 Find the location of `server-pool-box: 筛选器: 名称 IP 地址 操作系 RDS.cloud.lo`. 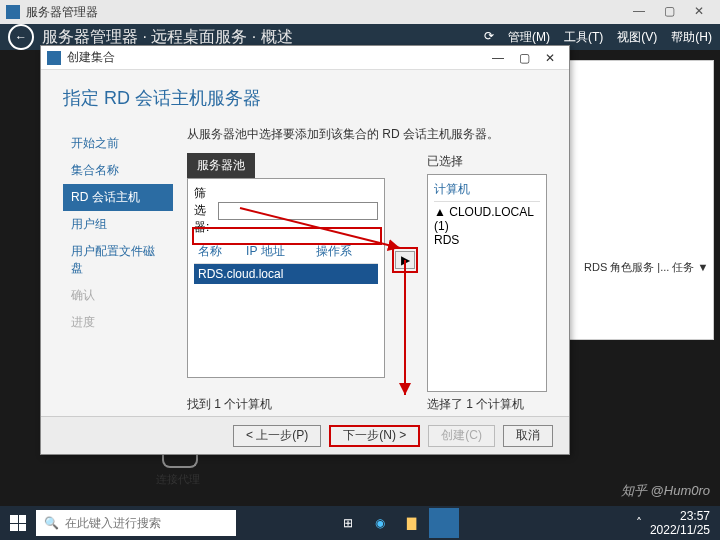

server-pool-box: 筛选器: 名称 IP 地址 操作系 RDS.cloud.lo is located at coordinates (286, 278).